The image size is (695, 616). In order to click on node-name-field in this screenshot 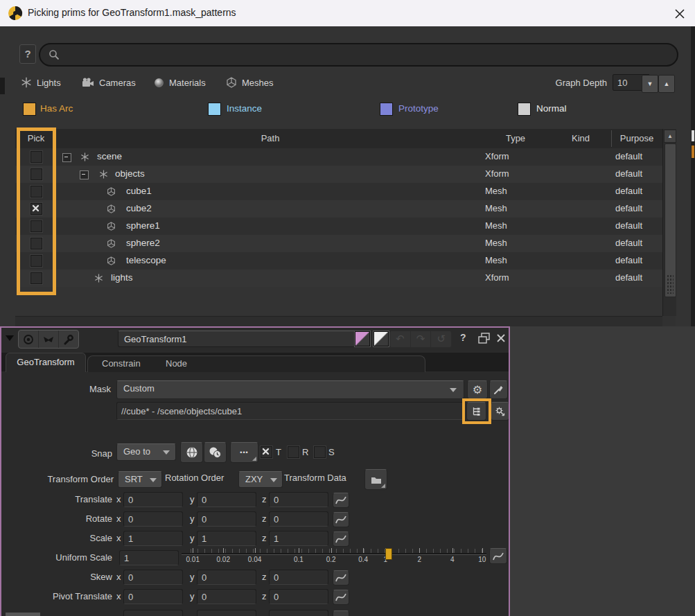, I will do `click(238, 339)`.